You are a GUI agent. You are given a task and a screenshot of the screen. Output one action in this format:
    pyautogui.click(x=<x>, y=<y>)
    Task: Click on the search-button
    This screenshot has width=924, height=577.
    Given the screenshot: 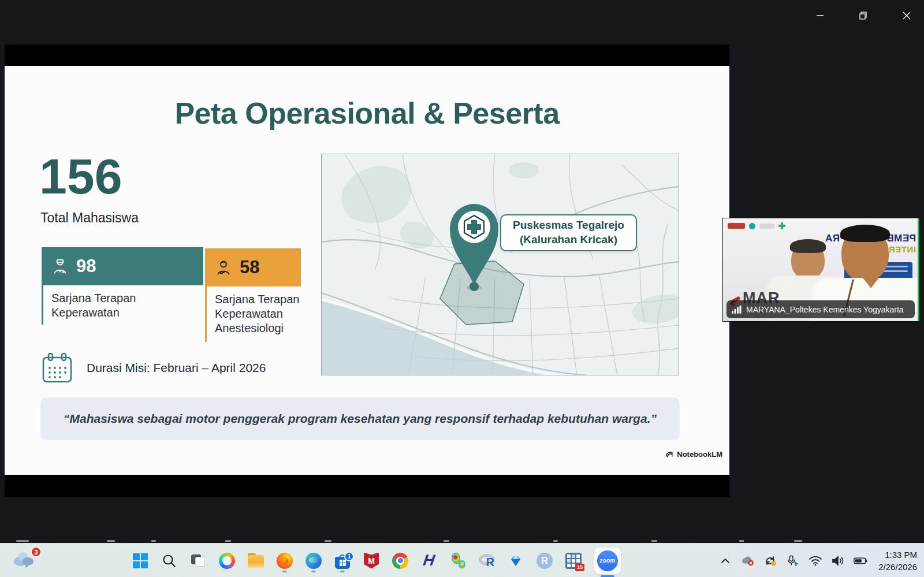 What is the action you would take?
    pyautogui.click(x=169, y=561)
    